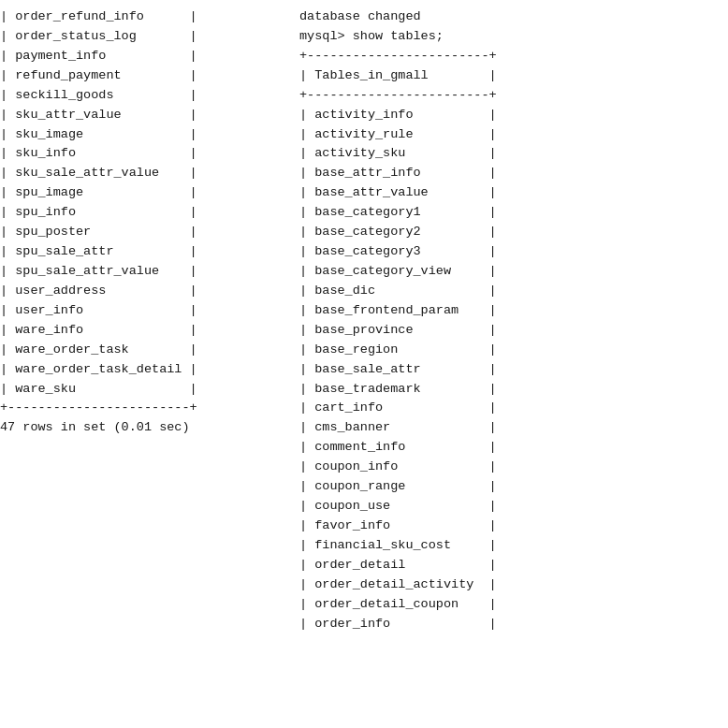 This screenshot has width=728, height=728. Describe the element at coordinates (150, 311) in the screenshot. I see `left-table-row: | user_info |` at that location.